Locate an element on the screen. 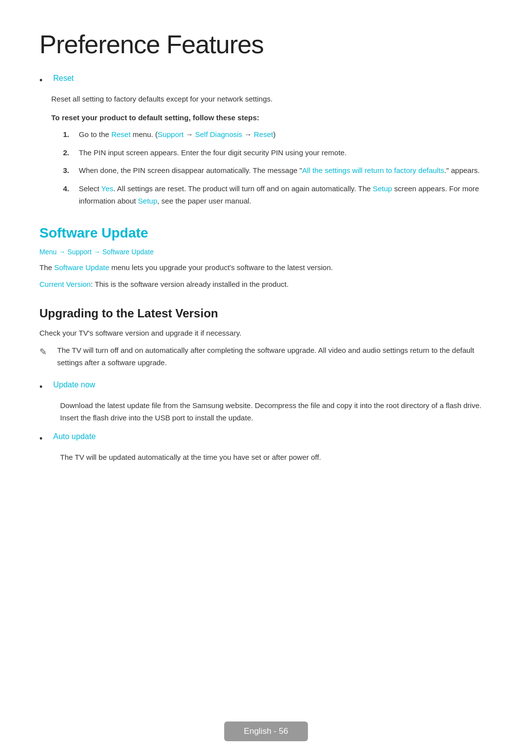 The width and height of the screenshot is (532, 756). arrow-2: → is located at coordinates (98, 252).